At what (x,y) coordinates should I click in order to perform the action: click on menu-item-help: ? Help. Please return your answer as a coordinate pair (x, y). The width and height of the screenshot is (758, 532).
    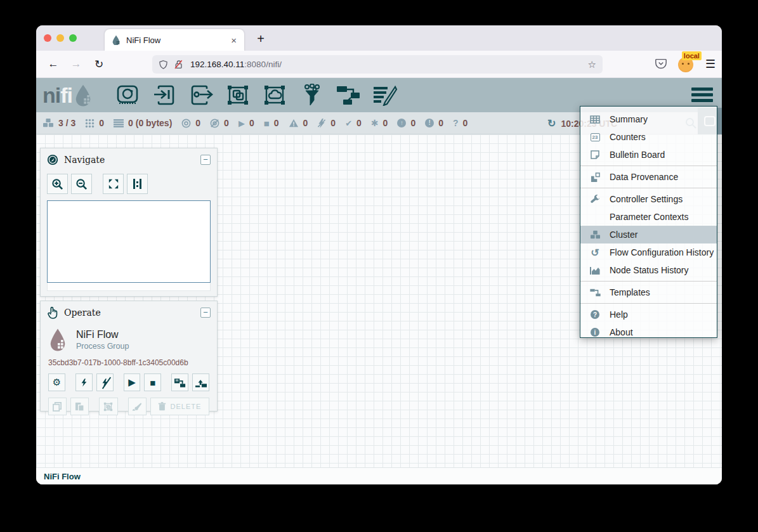
    Looking at the image, I should click on (648, 315).